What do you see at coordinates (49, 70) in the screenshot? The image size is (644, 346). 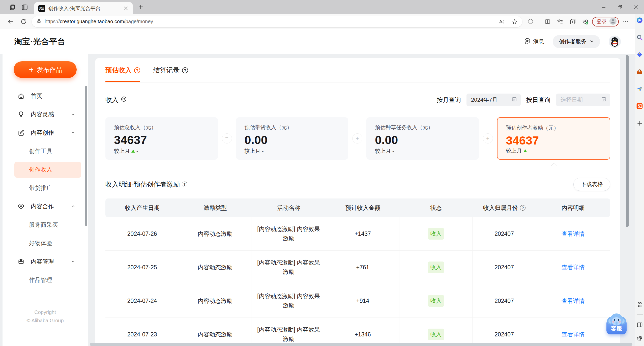 I see `publish-label: 发布作品` at bounding box center [49, 70].